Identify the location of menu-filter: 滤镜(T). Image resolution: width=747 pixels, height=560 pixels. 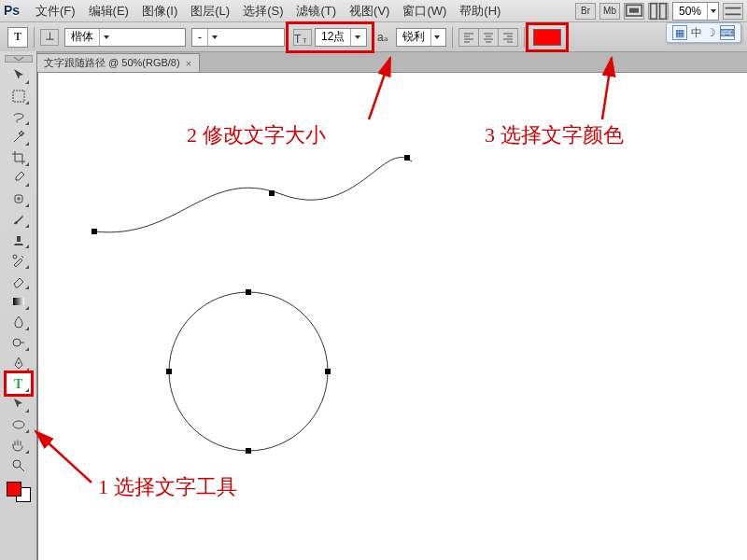
(316, 11).